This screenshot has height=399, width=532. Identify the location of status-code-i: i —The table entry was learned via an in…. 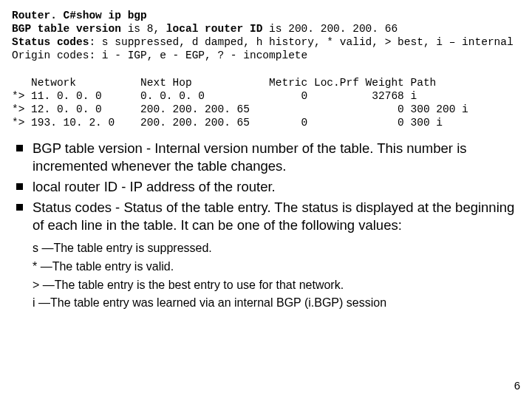
(276, 303).